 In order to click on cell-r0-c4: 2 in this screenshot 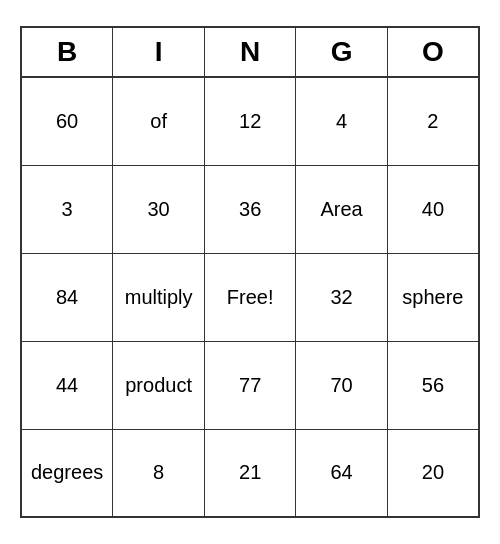, I will do `click(433, 121)`.